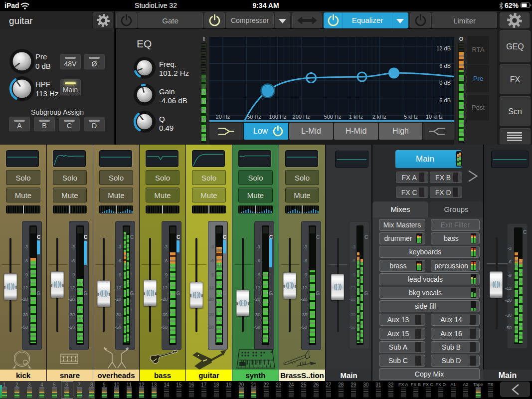  What do you see at coordinates (411, 117) in the screenshot?
I see `svg-text: 5 kHz` at bounding box center [411, 117].